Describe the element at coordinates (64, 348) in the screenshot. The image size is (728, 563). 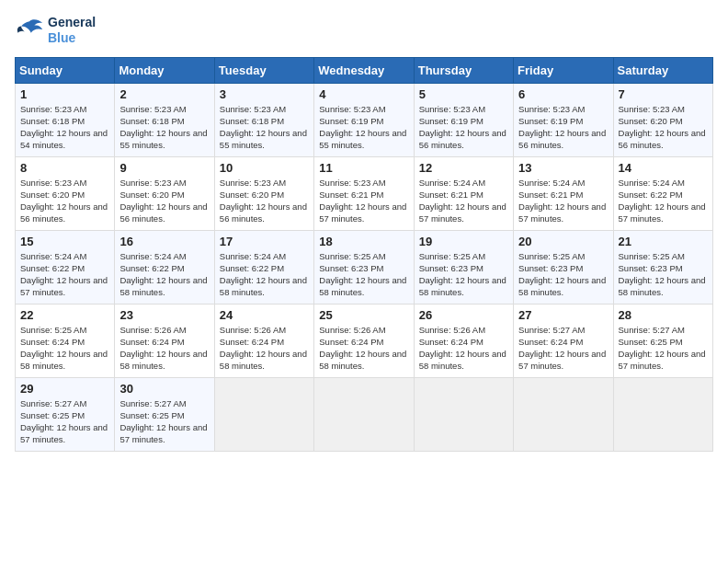
I see `day-info: Sunrise: 5:25 AM Sunset: 6:24 PM Dayligh…` at that location.